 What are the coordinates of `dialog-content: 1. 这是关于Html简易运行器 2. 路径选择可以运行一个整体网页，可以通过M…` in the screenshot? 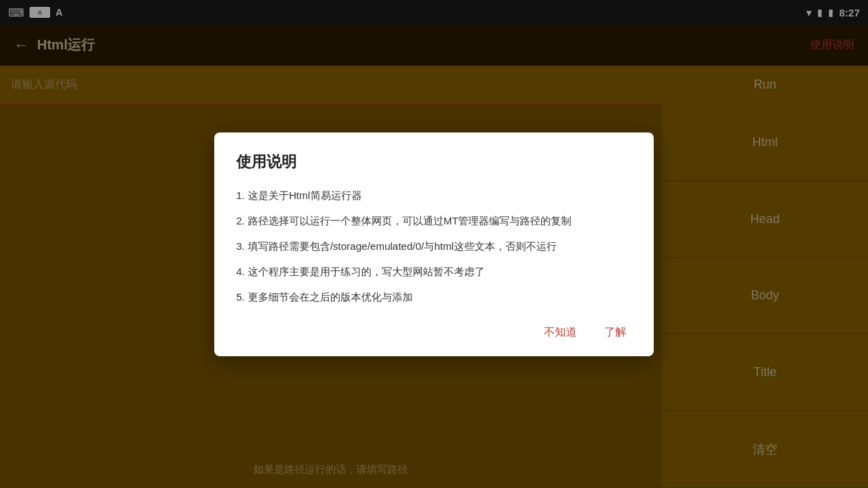 It's located at (434, 246).